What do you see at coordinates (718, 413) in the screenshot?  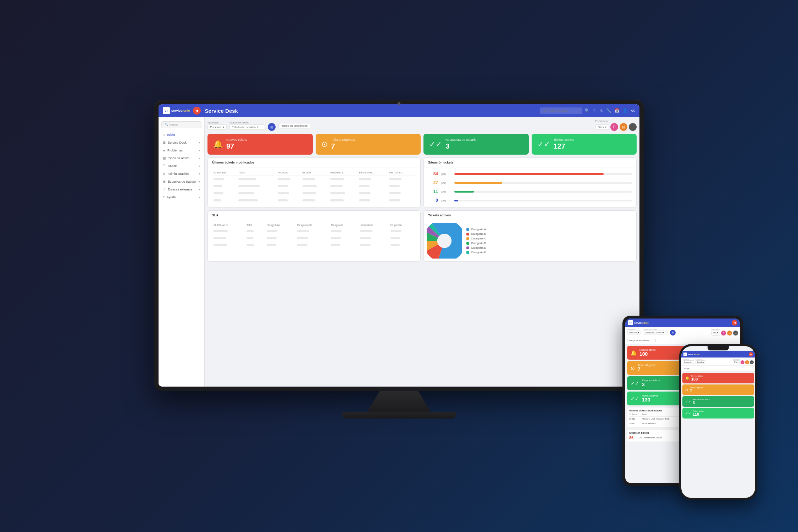 I see `phone-stat-activos: ✓✓ Tickets activos 110` at bounding box center [718, 413].